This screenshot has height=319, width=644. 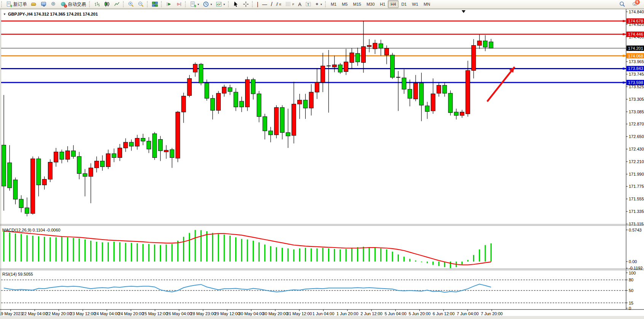 I want to click on indicators-button: ▾, so click(x=220, y=4).